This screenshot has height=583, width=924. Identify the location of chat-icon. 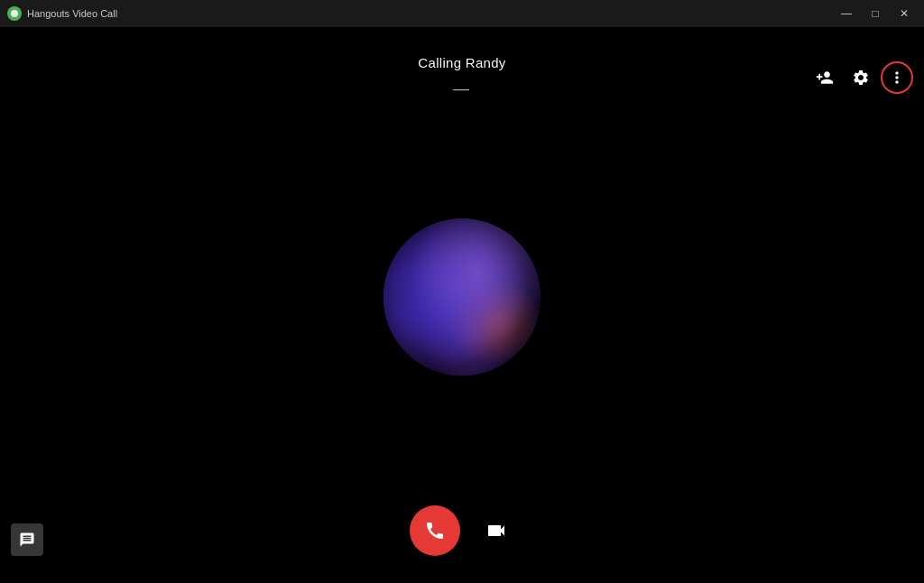
(27, 540).